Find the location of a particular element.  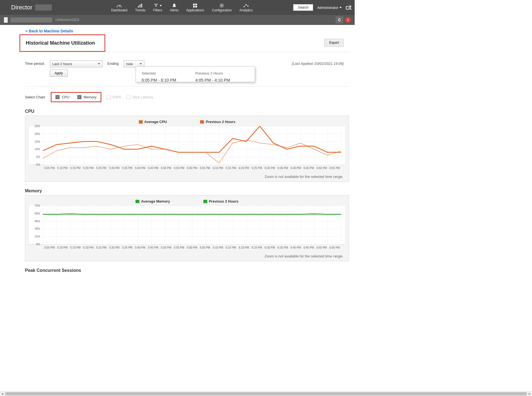

nav-configuration: Configuration is located at coordinates (222, 7).